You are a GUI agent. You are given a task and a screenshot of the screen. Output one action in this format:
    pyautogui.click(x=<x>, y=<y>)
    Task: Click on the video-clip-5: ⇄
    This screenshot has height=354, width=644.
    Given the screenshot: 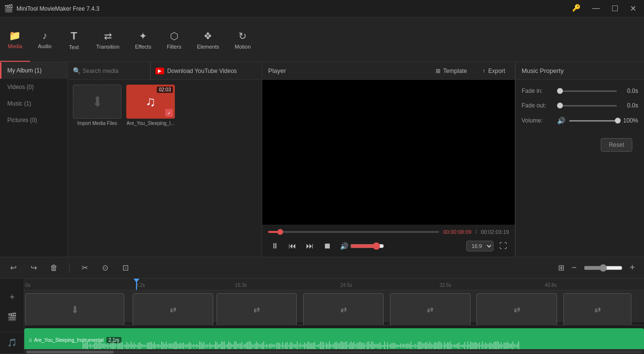 What is the action you would take?
    pyautogui.click(x=430, y=310)
    